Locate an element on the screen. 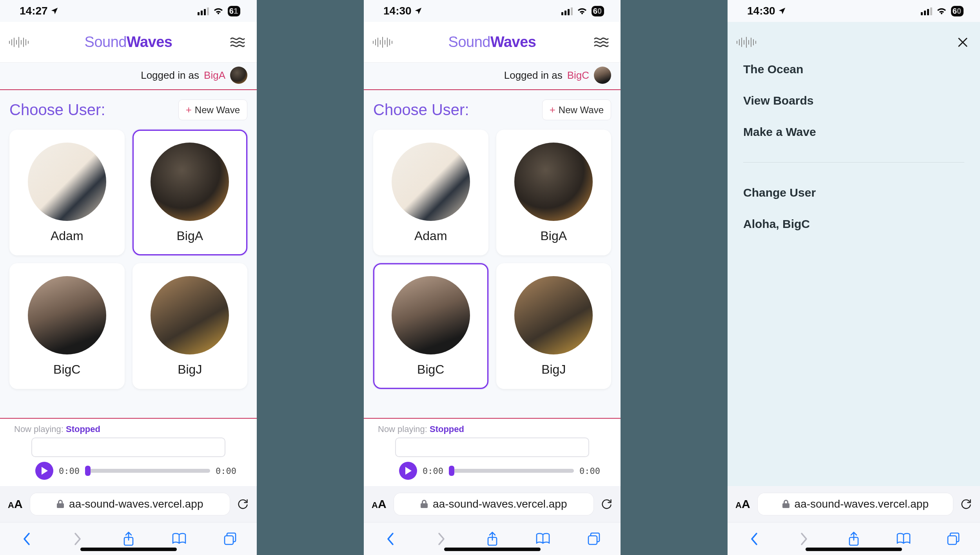 The width and height of the screenshot is (980, 555). wifi-icon is located at coordinates (218, 11).